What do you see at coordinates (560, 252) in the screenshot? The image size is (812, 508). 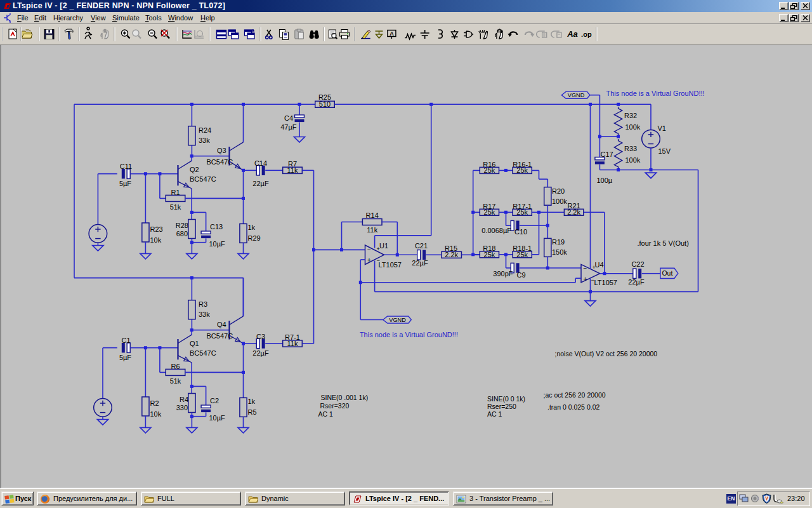 I see `svg-text: 150k` at bounding box center [560, 252].